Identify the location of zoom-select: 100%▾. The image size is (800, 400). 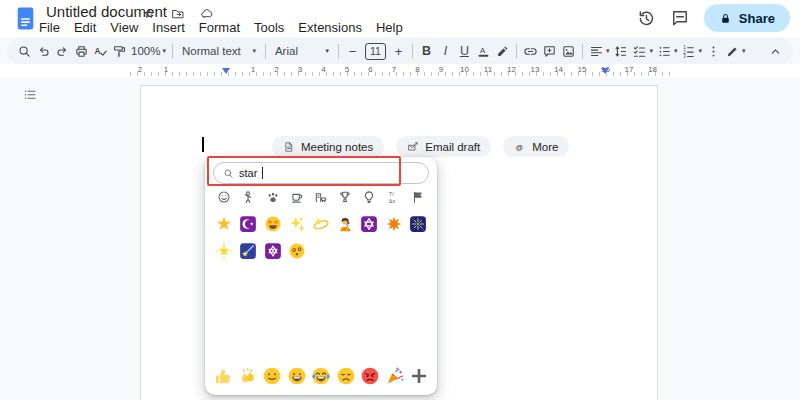
(148, 51).